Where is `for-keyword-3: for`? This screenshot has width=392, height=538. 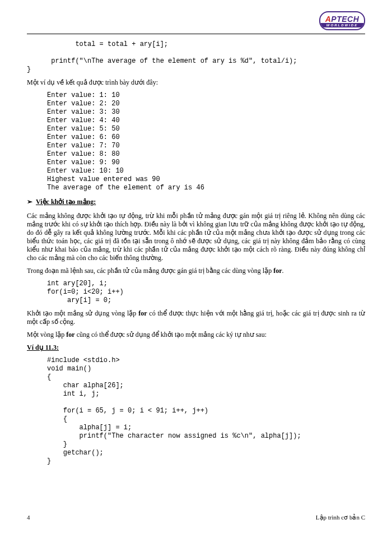 for-keyword-3: for is located at coordinates (71, 335).